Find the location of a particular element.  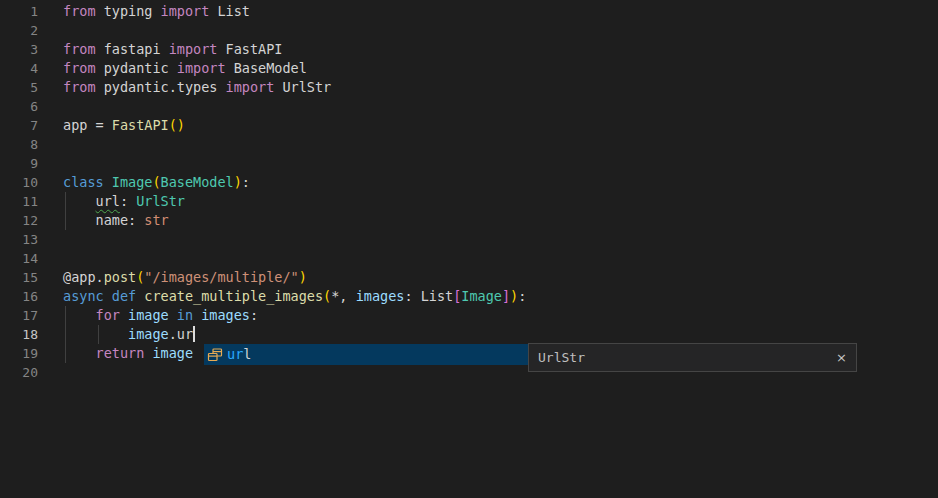

code-line-3: 3from fastapi import FastAPI is located at coordinates (469, 50).